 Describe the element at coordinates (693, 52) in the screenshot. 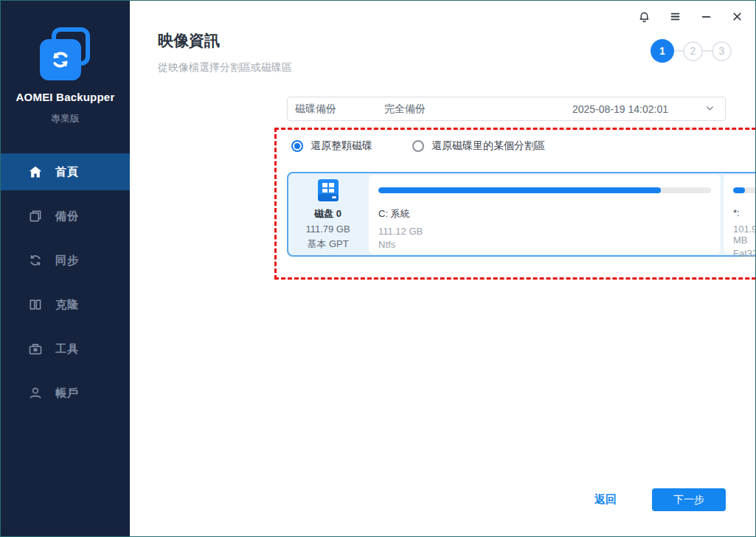

I see `step-2: 2` at that location.